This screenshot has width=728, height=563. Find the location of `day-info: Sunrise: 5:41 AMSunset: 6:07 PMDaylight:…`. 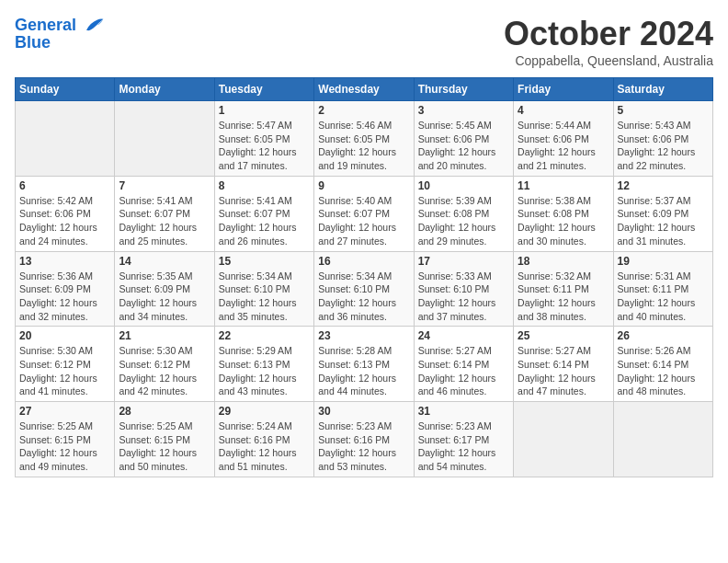

day-info: Sunrise: 5:41 AMSunset: 6:07 PMDaylight:… is located at coordinates (164, 221).